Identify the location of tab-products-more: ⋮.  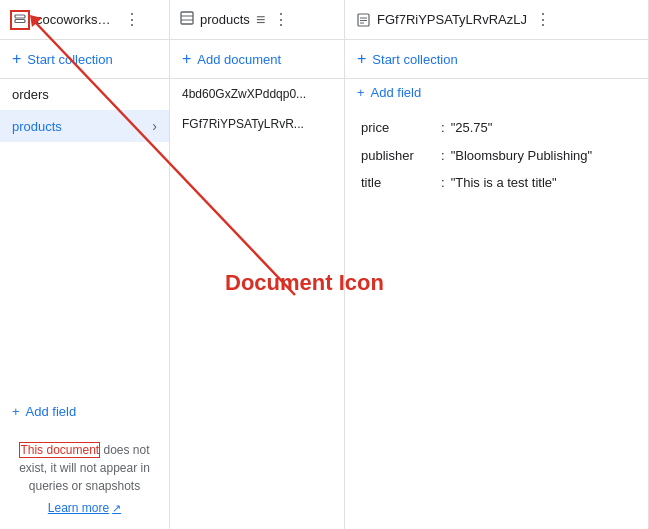
(281, 20).